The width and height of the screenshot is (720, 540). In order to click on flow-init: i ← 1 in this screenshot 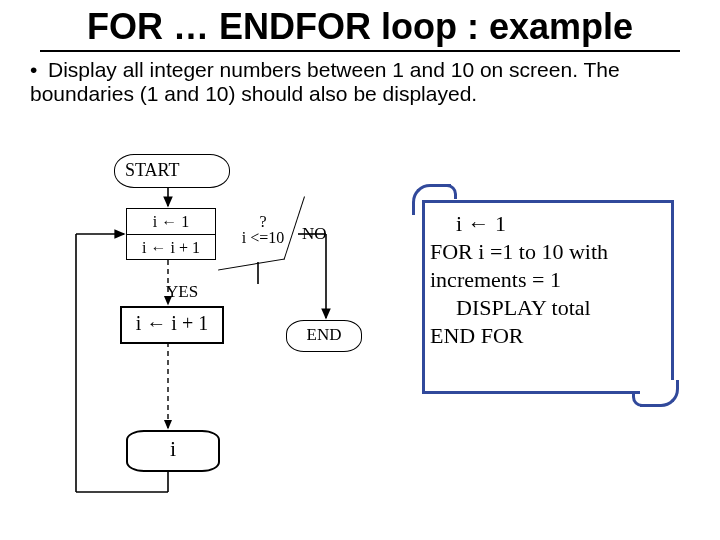, I will do `click(171, 222)`.